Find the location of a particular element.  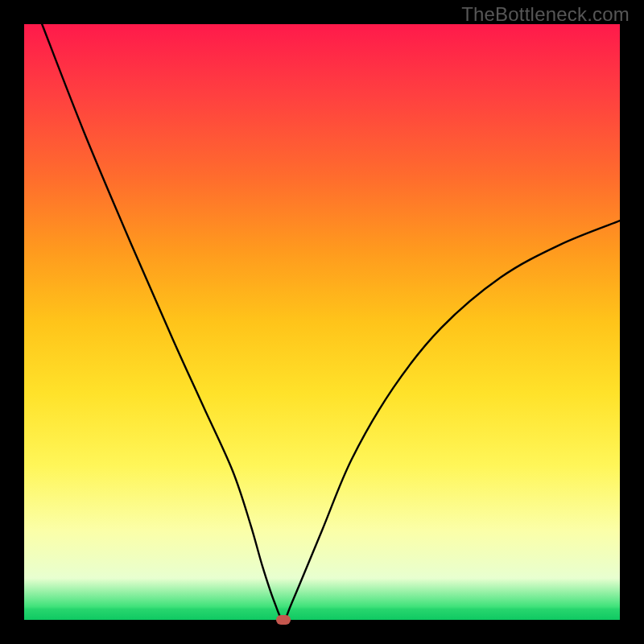

bottleneck-marker is located at coordinates (283, 620).